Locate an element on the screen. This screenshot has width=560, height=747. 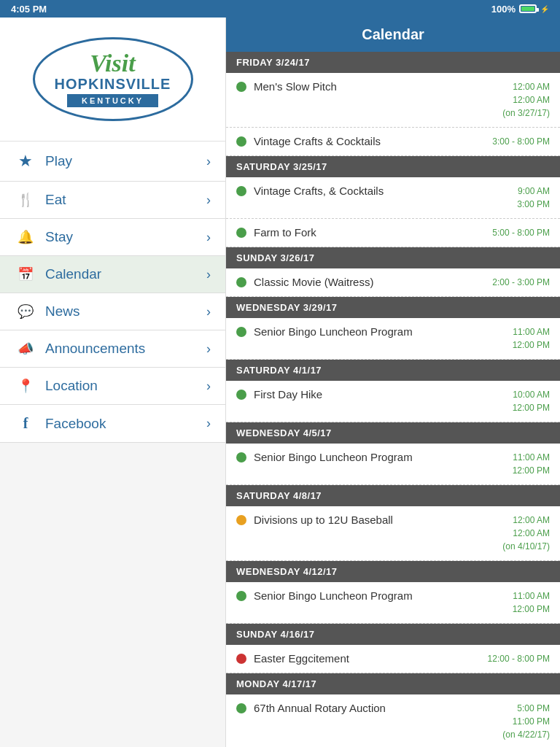
date-header: WEDNESDAY 3/29/17 is located at coordinates (393, 308).